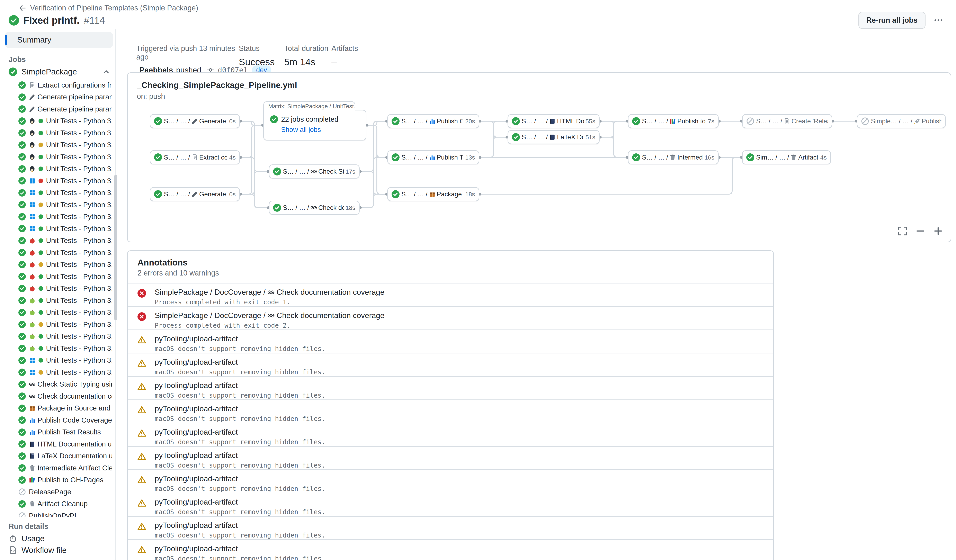  What do you see at coordinates (920, 231) in the screenshot?
I see `zoom-out-button` at bounding box center [920, 231].